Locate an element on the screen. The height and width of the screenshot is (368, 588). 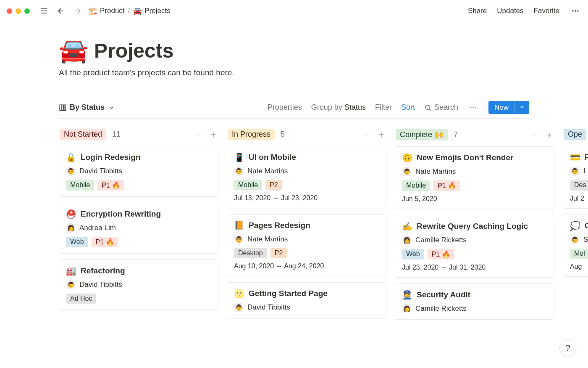
more-icon is located at coordinates (575, 11).